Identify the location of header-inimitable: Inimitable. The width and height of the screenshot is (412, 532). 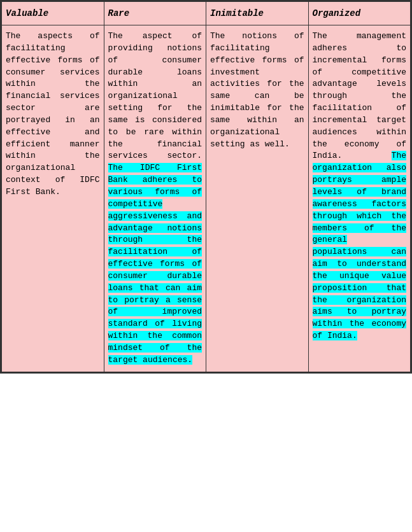
(257, 14).